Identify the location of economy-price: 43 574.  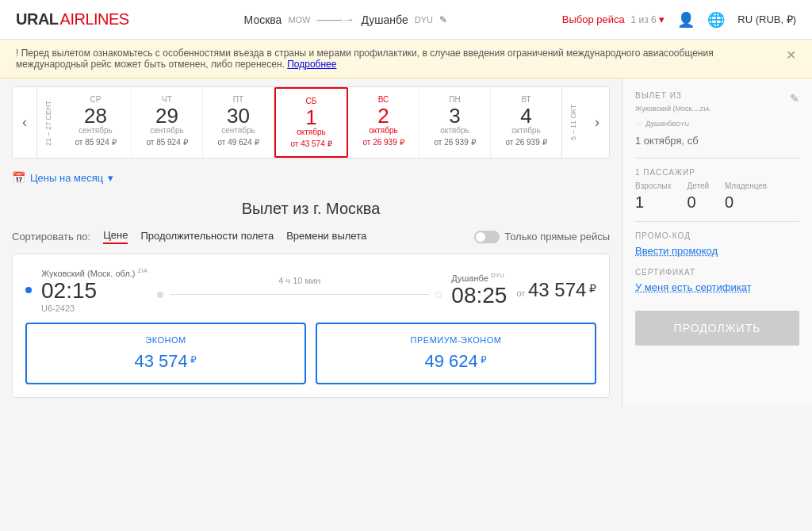
(162, 361).